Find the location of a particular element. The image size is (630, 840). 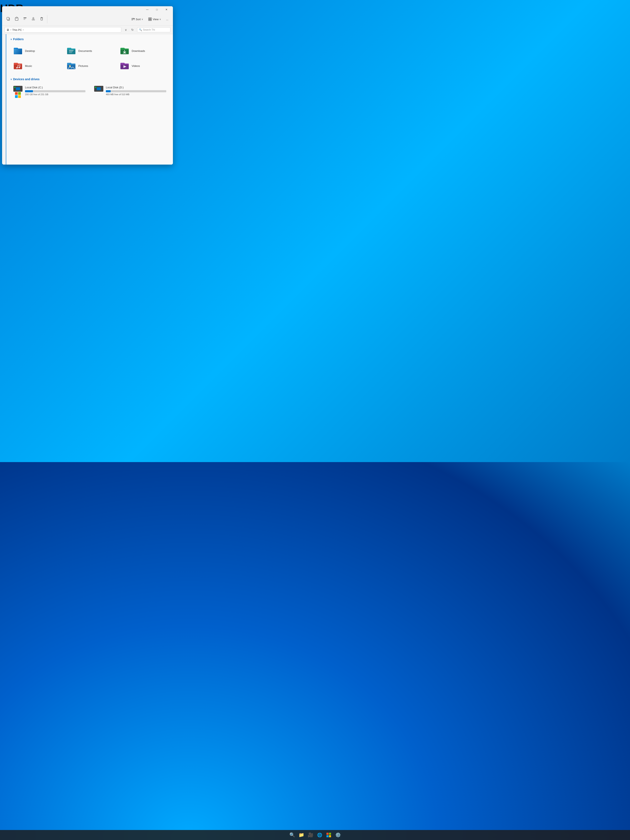

c-drive-name: Local Disk (C:) is located at coordinates (55, 87).